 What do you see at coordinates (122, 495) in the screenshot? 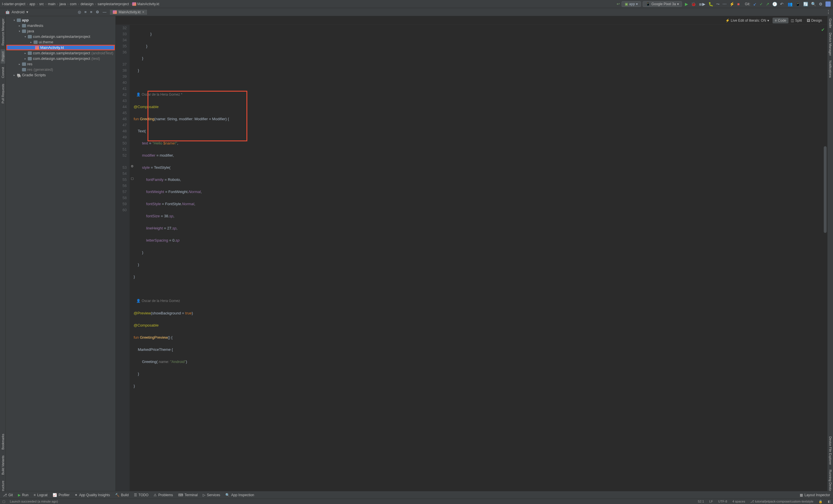
I see `build-toolwin-button: 🔨Build` at bounding box center [122, 495].